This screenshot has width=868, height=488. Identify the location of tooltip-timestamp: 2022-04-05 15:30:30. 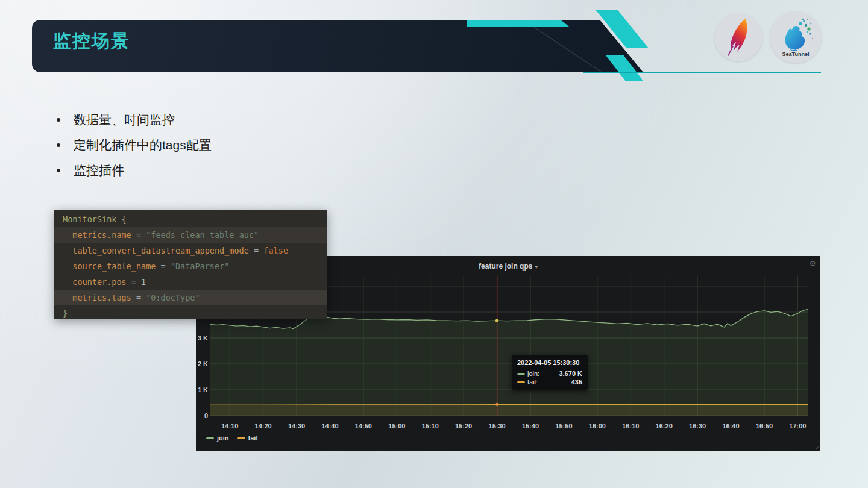
(550, 363).